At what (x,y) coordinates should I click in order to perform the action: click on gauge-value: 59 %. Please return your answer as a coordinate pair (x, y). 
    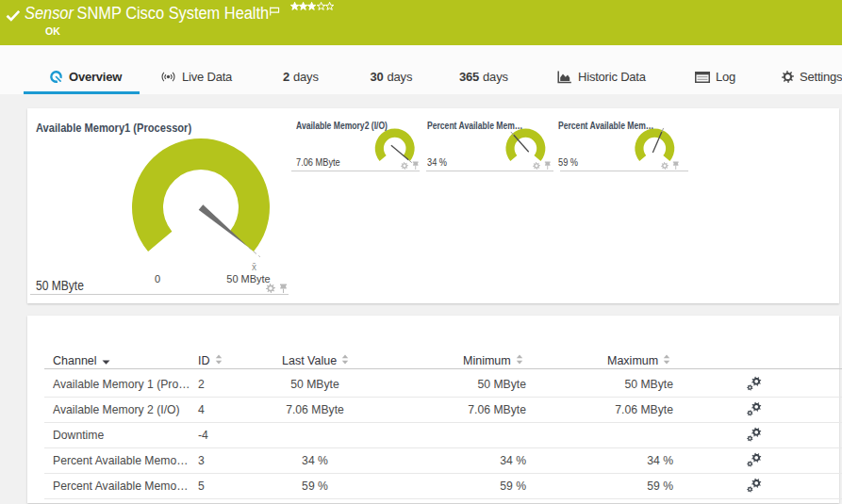
    Looking at the image, I should click on (568, 162).